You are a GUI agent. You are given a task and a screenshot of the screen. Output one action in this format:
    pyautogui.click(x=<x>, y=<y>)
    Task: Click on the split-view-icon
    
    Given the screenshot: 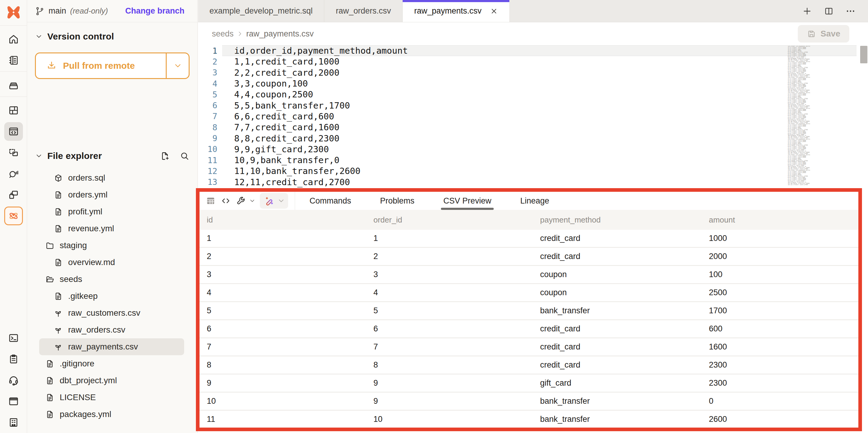 What is the action you would take?
    pyautogui.click(x=829, y=11)
    